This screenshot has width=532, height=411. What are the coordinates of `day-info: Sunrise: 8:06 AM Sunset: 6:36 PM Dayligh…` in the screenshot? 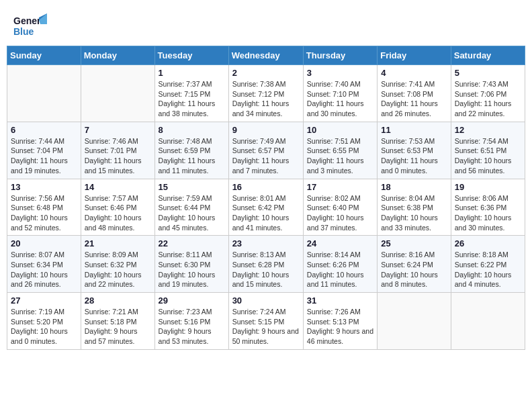 It's located at (488, 214).